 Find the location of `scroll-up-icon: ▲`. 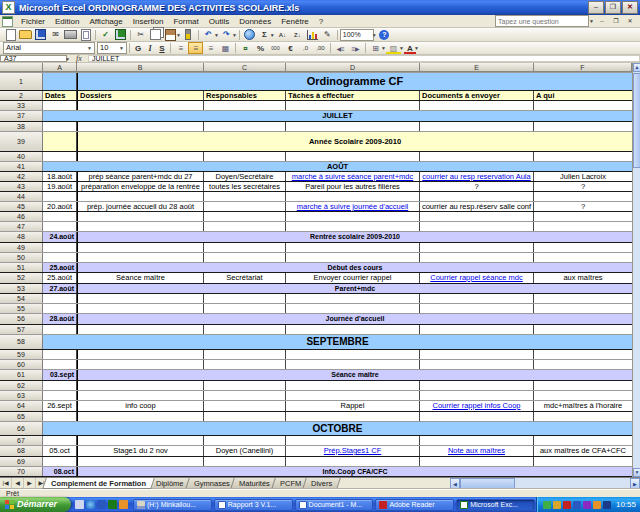

scroll-up-icon: ▲ is located at coordinates (636, 68).